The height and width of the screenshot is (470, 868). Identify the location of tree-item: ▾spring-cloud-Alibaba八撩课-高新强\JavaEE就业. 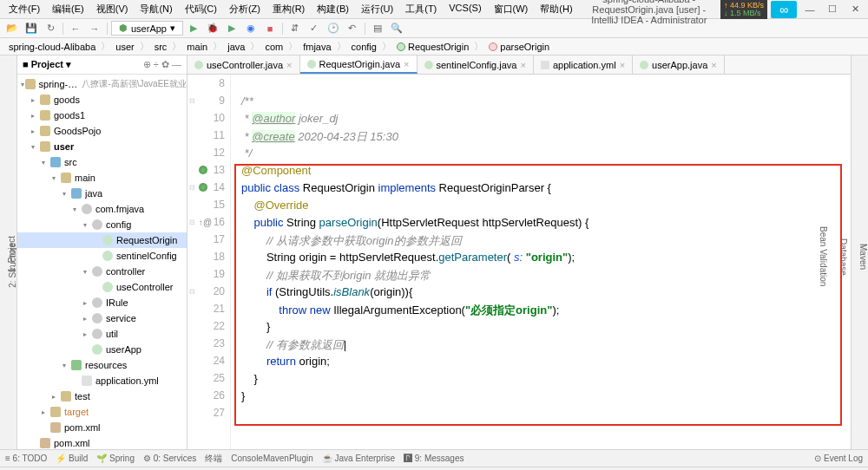
(102, 84).